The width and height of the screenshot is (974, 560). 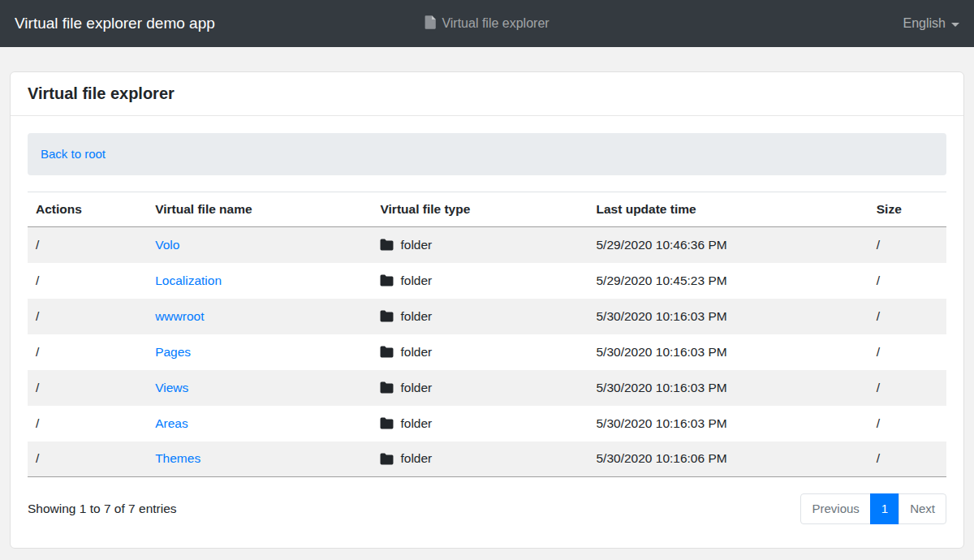 What do you see at coordinates (924, 24) in the screenshot?
I see `language-label: English` at bounding box center [924, 24].